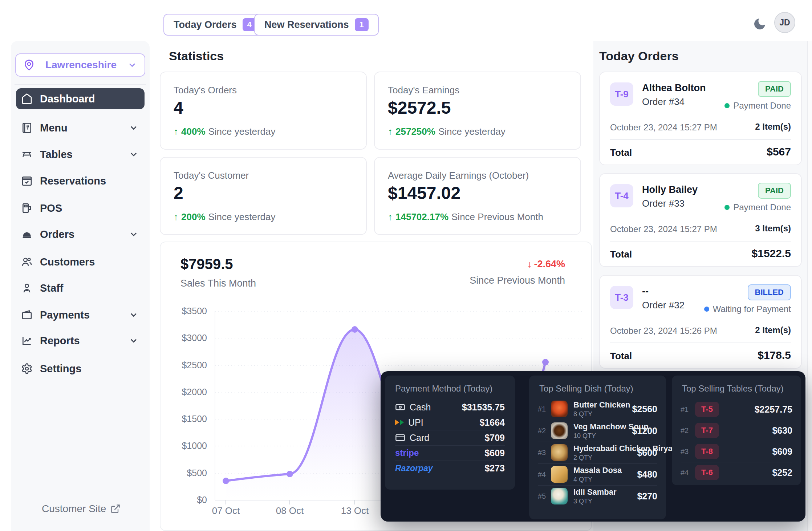 This screenshot has width=812, height=531. I want to click on order-card: T-4 Holly Bailey Order #33 PAID Payment …, so click(701, 220).